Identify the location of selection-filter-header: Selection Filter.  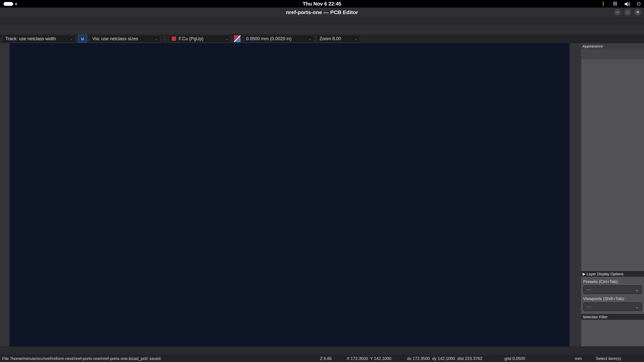
(613, 317).